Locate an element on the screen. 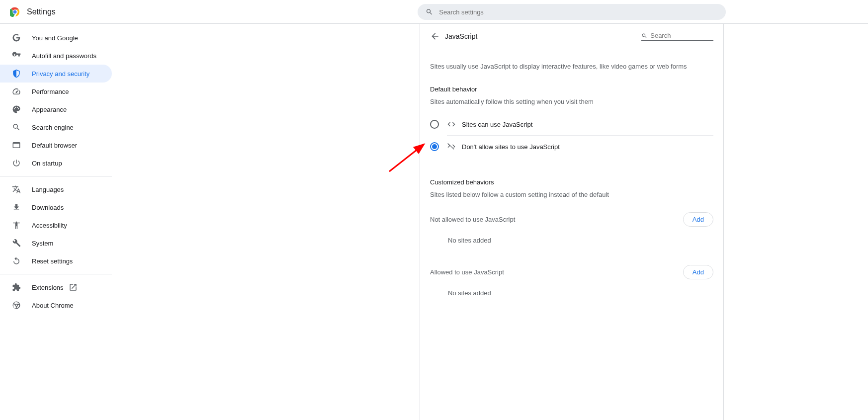  allowed-list-header: Allowed to use JavaScript Add is located at coordinates (572, 272).